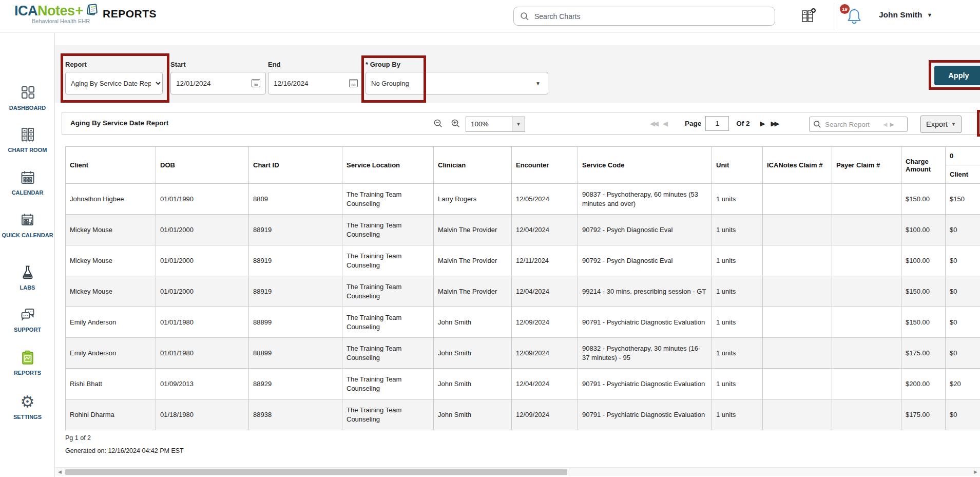 This screenshot has height=477, width=980. I want to click on col-header-service-location: Service Location, so click(388, 165).